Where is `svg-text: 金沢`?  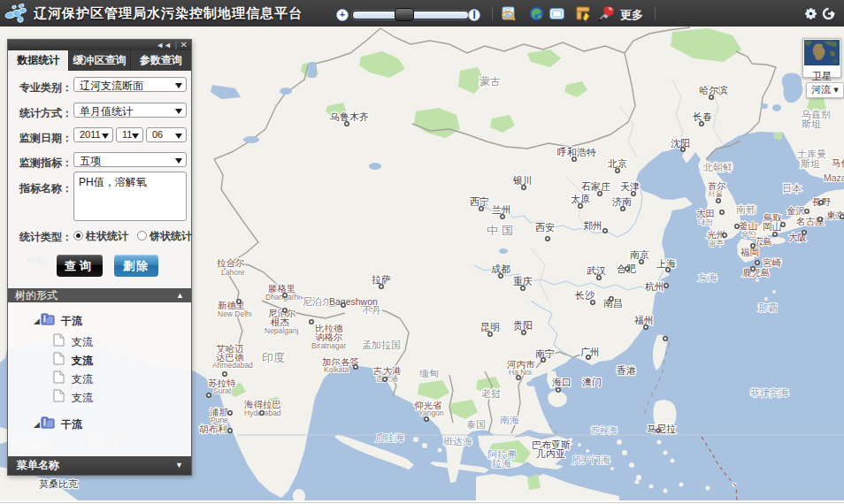 svg-text: 金沢 is located at coordinates (796, 210).